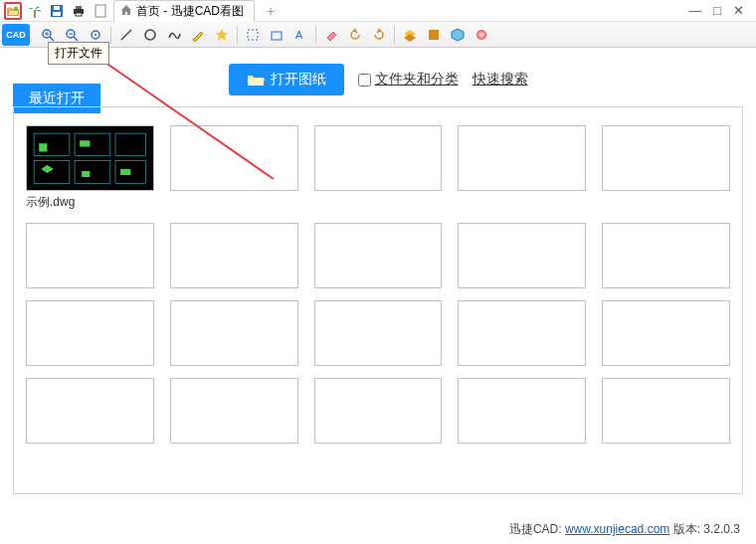 The image size is (756, 544). I want to click on file-name: 示例.dwg, so click(90, 203).